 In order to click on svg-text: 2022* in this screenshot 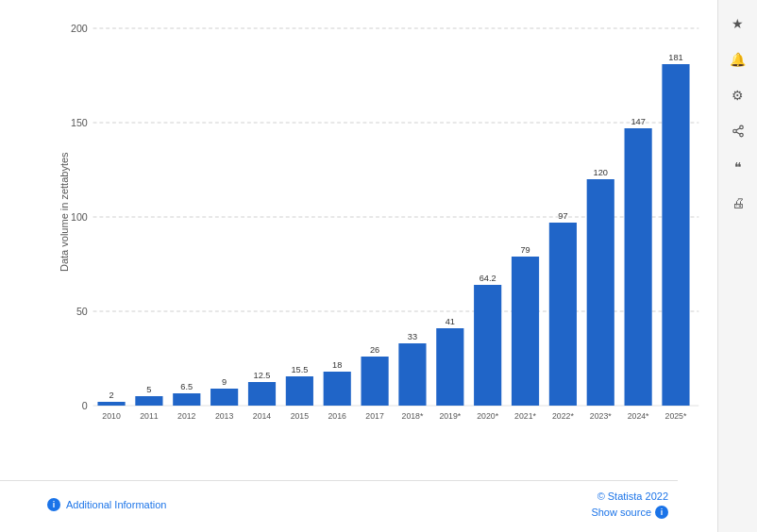, I will do `click(563, 416)`.